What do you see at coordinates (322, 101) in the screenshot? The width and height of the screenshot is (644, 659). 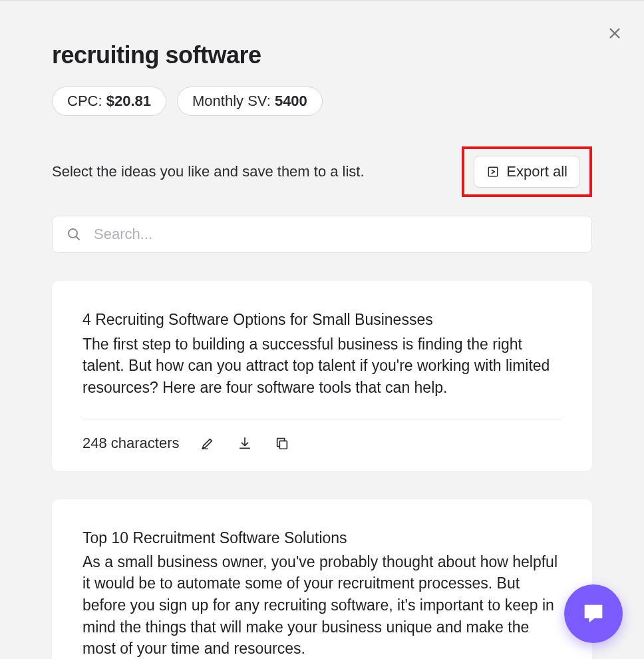 I see `stats-row: CPC: $20.81 Monthly SV: 5400` at bounding box center [322, 101].